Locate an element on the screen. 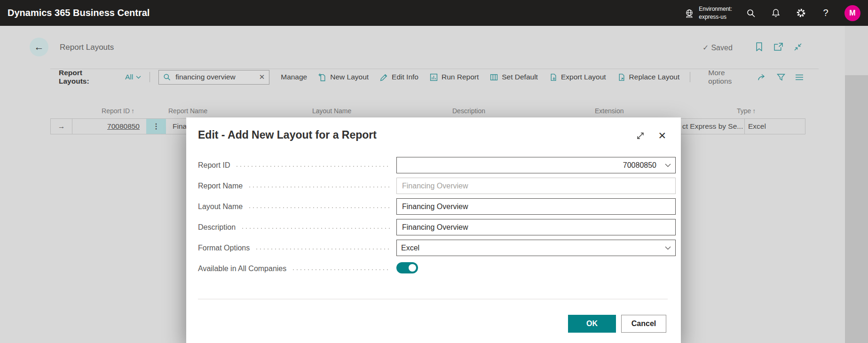  toggle-knob is located at coordinates (412, 268).